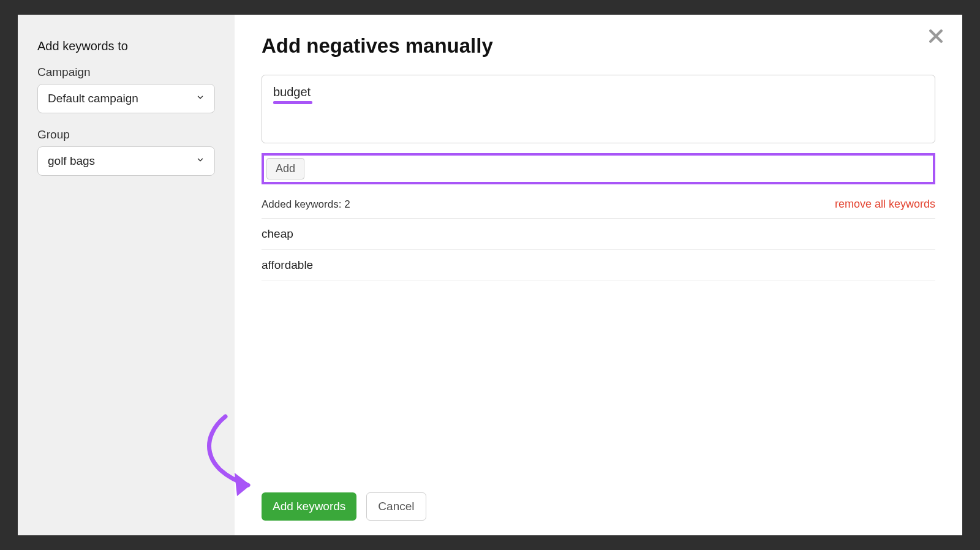  Describe the element at coordinates (126, 89) in the screenshot. I see `campaign-field: Campaign Default campaign` at that location.